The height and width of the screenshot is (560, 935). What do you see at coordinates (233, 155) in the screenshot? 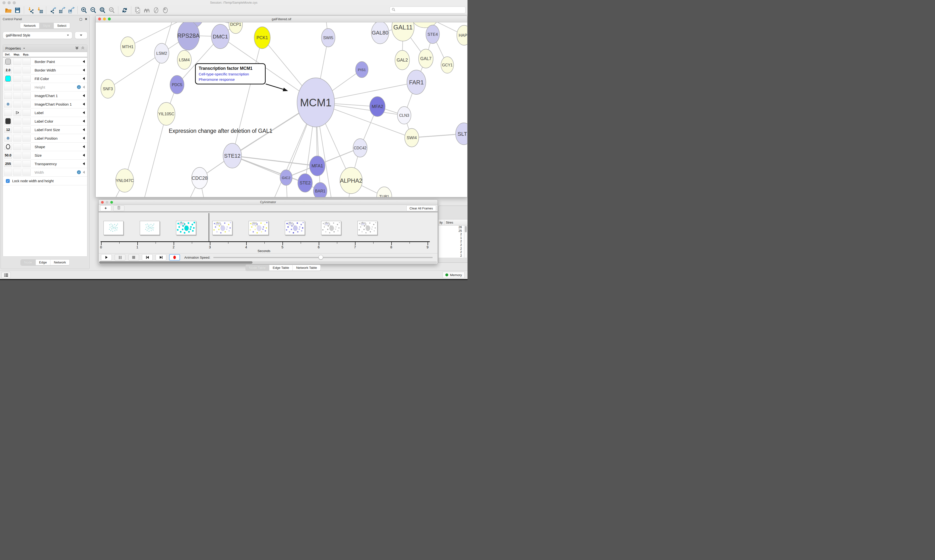
I see `node-STE12: STE12` at bounding box center [233, 155].